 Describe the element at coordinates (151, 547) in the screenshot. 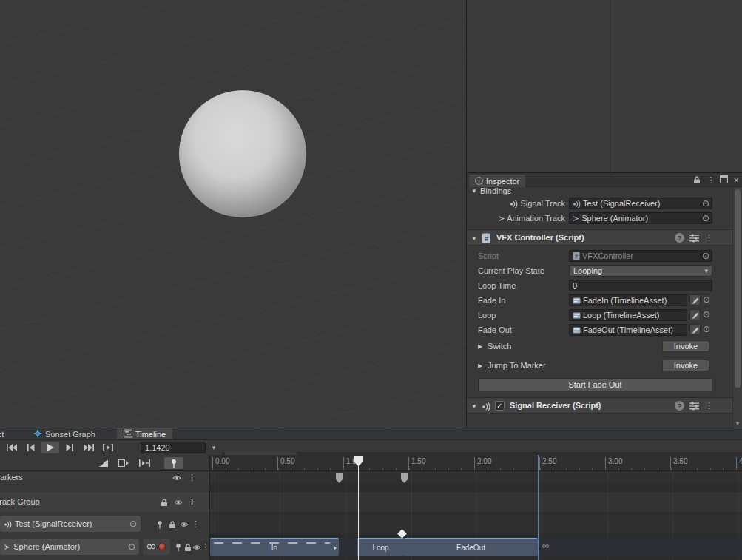

I see `track-offset-link-icon` at that location.